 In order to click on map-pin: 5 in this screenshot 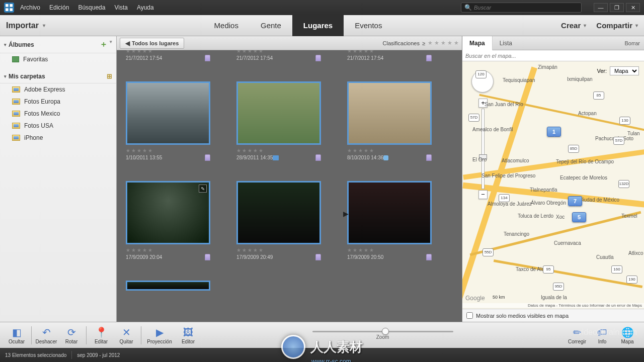, I will do `click(579, 217)`.